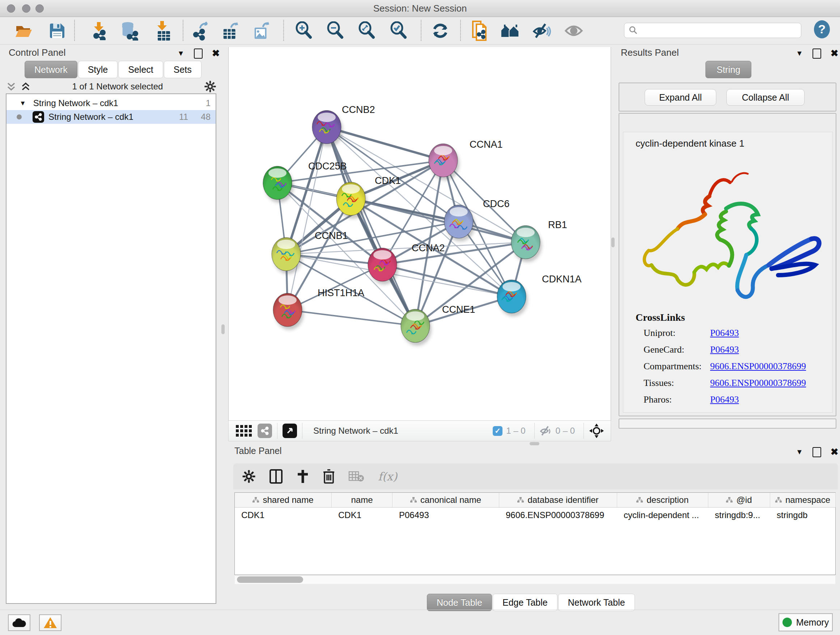 The image size is (840, 635). What do you see at coordinates (329, 477) in the screenshot?
I see `delete-column-icon` at bounding box center [329, 477].